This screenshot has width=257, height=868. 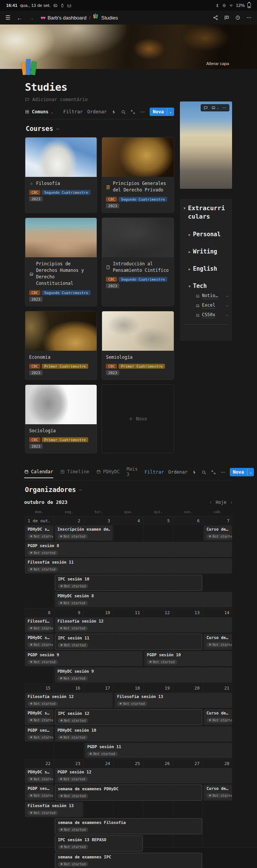 I want to click on subpage-excel: Excel ⋯, so click(x=212, y=306).